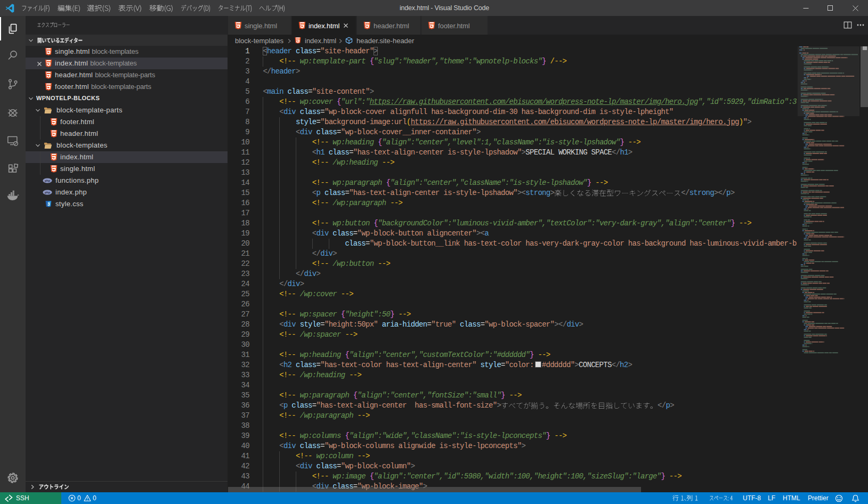 The image size is (868, 504). Describe the element at coordinates (49, 204) in the screenshot. I see `svg-text: 3` at that location.